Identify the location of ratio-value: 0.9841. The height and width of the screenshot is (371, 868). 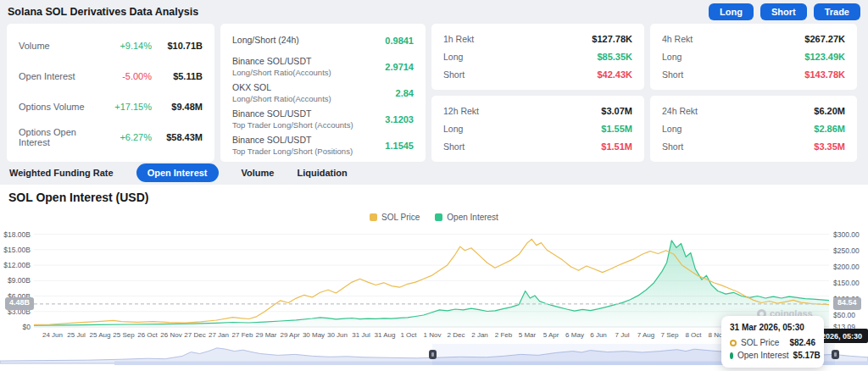
(399, 41).